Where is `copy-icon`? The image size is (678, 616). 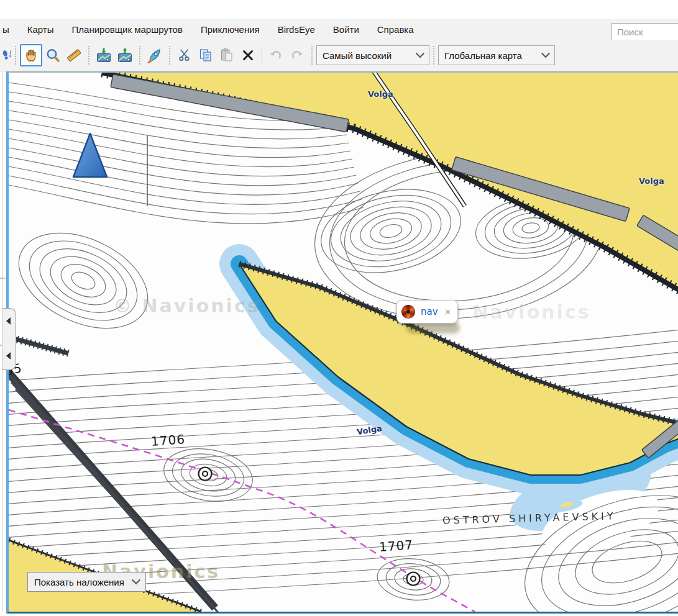
copy-icon is located at coordinates (206, 55).